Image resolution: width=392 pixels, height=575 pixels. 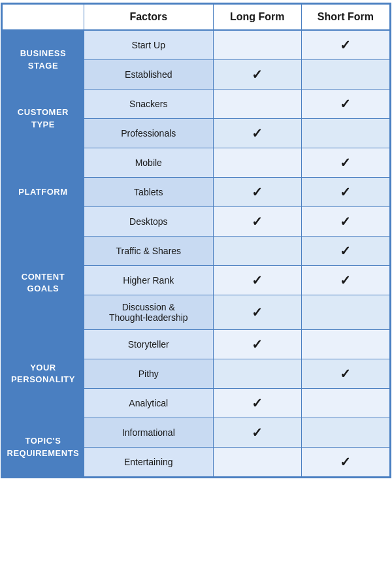 I want to click on factor-name: Start Up, so click(x=148, y=45).